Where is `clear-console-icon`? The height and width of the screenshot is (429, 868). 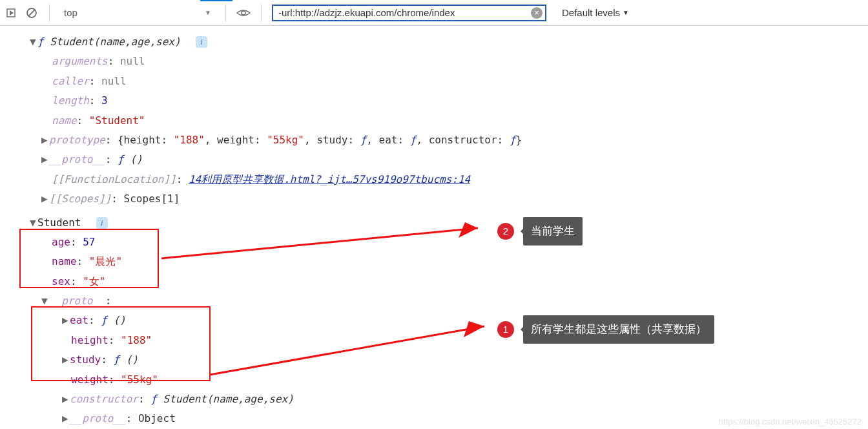 clear-console-icon is located at coordinates (32, 13).